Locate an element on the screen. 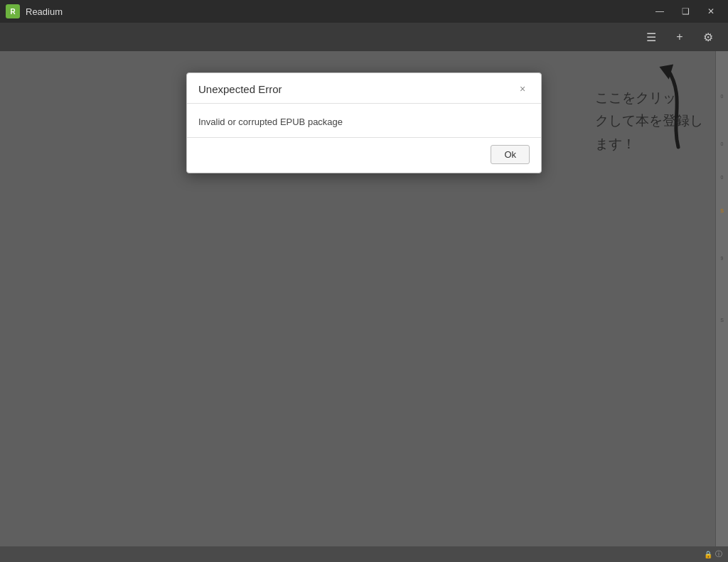  title-bar-left: R Readium is located at coordinates (34, 11).